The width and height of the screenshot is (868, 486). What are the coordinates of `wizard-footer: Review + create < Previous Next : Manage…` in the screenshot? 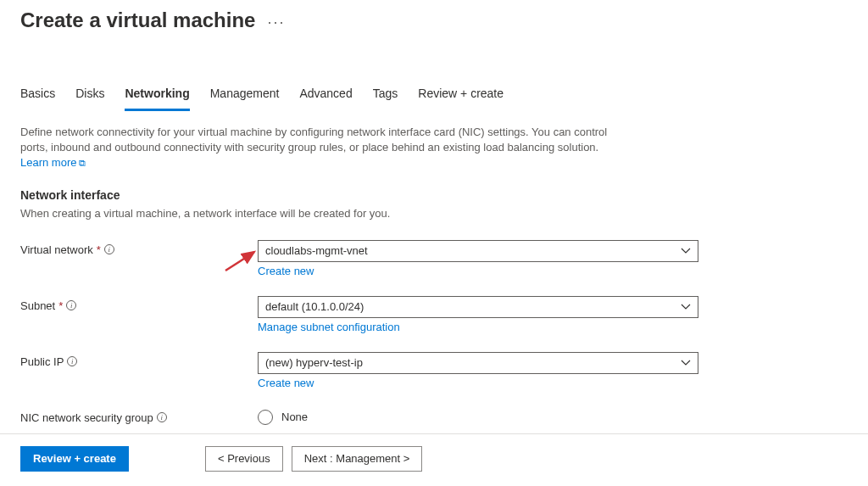 It's located at (434, 458).